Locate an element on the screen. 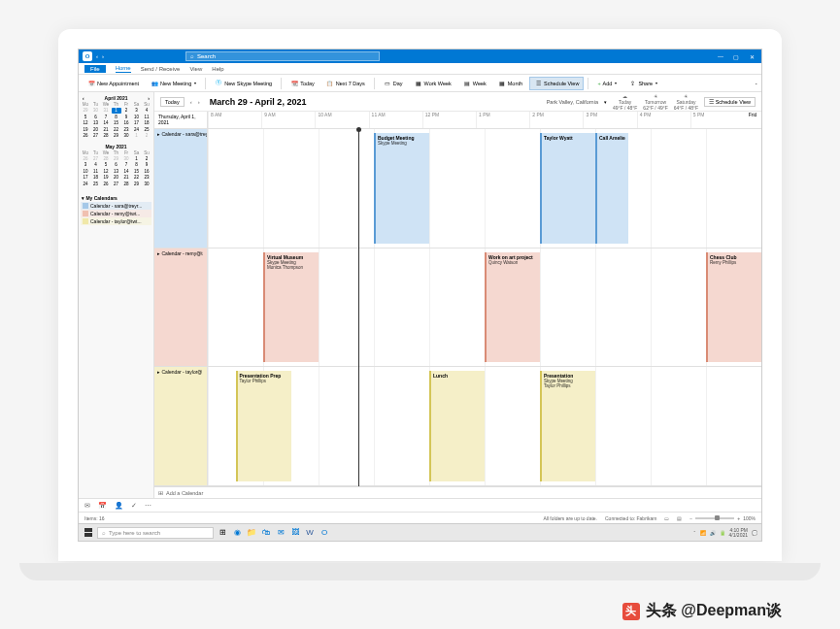 The image size is (840, 629). weather-day: ☀Tomorrow62°F / 49°F is located at coordinates (655, 102).